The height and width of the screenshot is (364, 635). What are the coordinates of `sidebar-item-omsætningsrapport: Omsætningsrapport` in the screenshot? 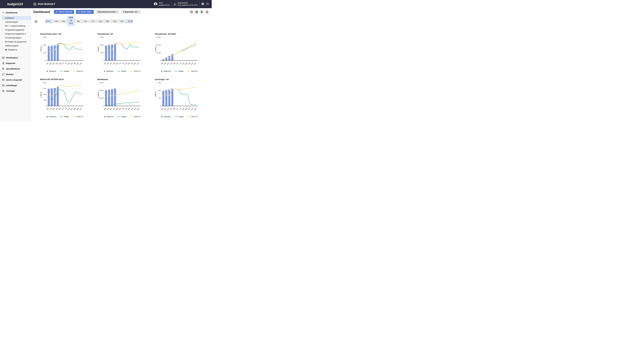 It's located at (17, 38).